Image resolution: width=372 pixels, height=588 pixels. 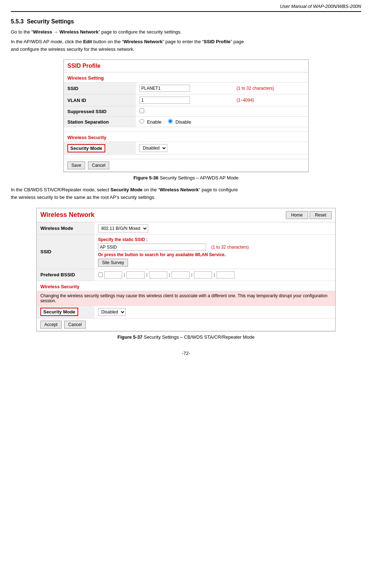 What do you see at coordinates (186, 77) in the screenshot?
I see `wireless-setting-header-row: Wireless Setting` at bounding box center [186, 77].